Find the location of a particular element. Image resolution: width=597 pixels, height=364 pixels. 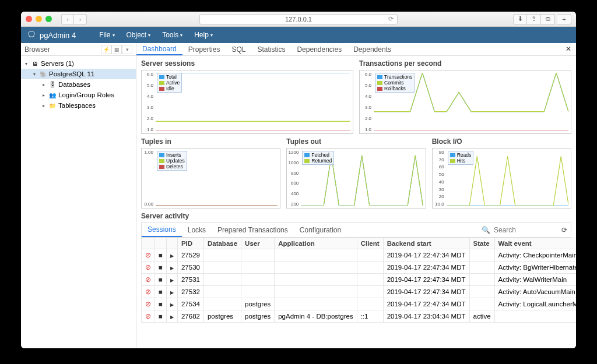

menu-help: Help▾ is located at coordinates (203, 35).